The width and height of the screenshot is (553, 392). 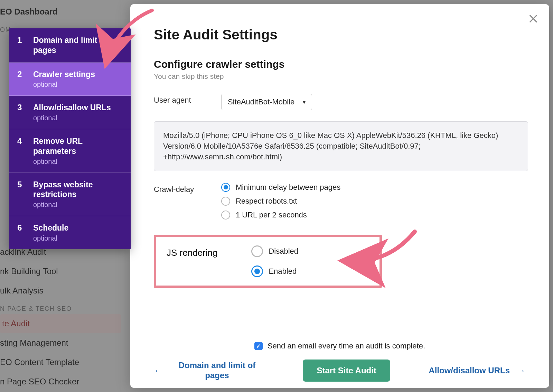 What do you see at coordinates (70, 195) in the screenshot?
I see `wizard-step-5: 5 Bypass website restrictions optional` at bounding box center [70, 195].